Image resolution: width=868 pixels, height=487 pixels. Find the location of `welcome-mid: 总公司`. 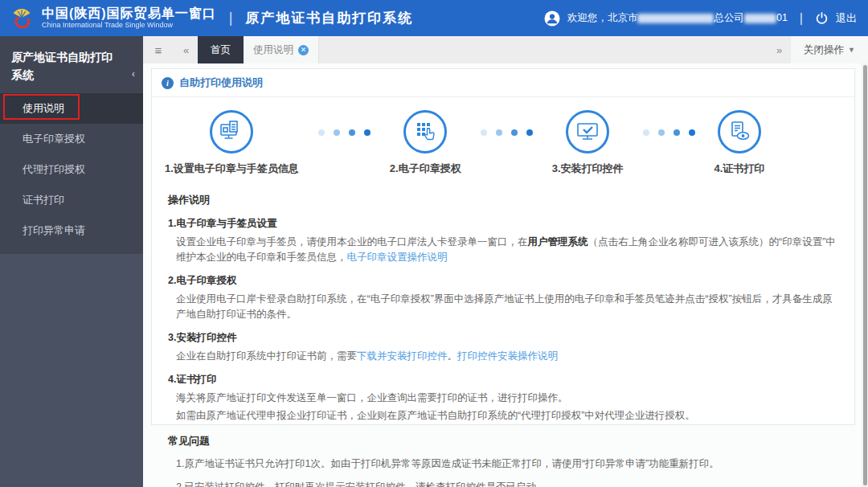

welcome-mid: 总公司 is located at coordinates (729, 18).